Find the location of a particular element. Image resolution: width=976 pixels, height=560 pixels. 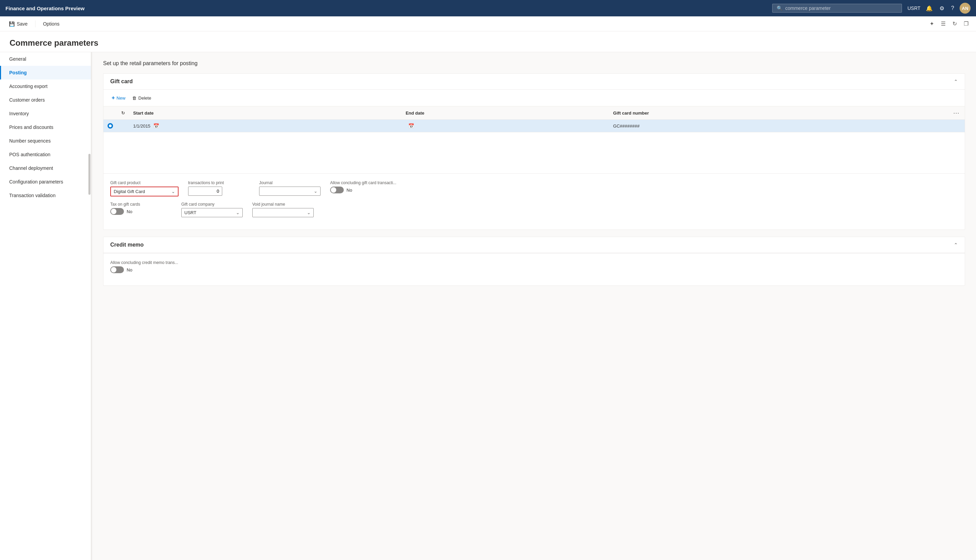

toggle-knob is located at coordinates (334, 190).